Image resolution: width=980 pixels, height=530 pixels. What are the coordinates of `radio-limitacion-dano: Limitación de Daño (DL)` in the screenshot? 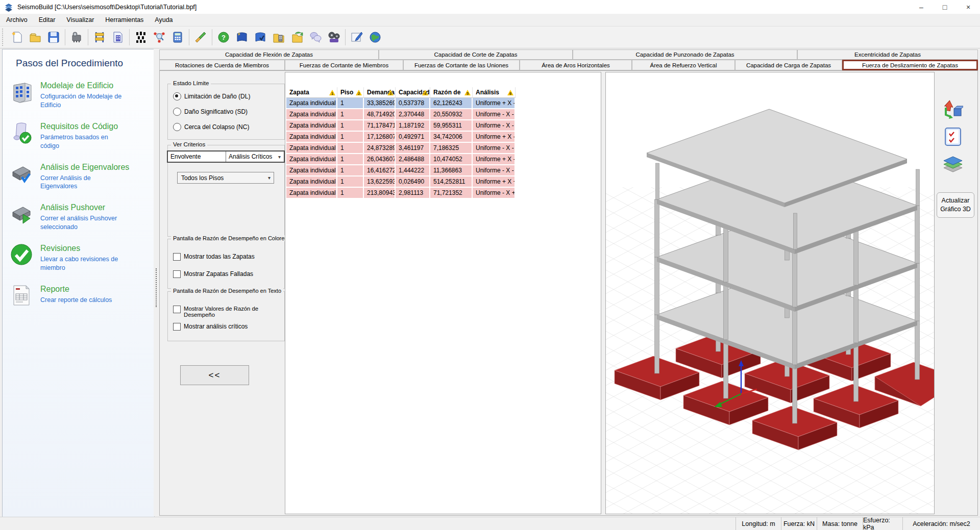 It's located at (211, 96).